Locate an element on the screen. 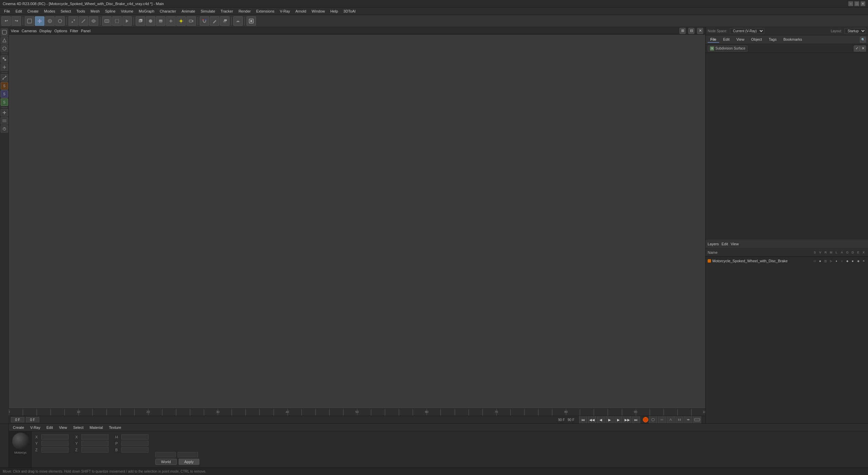 The width and height of the screenshot is (868, 475). tool-cylinder is located at coordinates (161, 21).